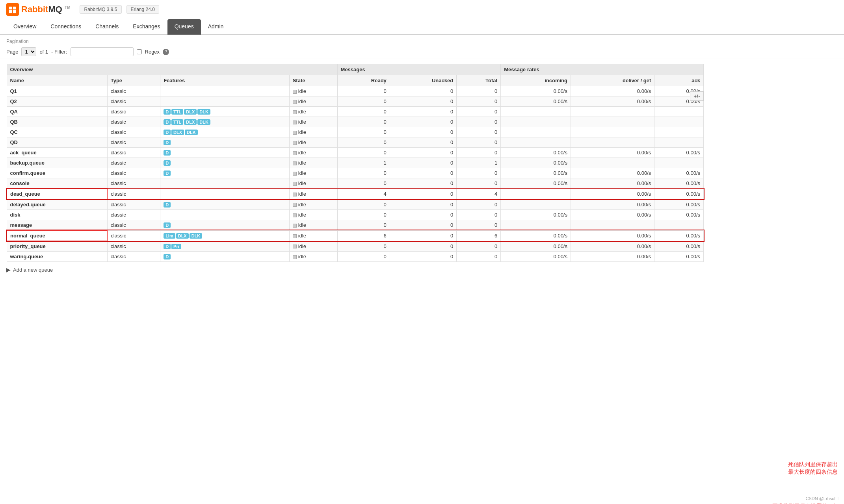  Describe the element at coordinates (57, 225) in the screenshot. I see `queue-name: message` at that location.